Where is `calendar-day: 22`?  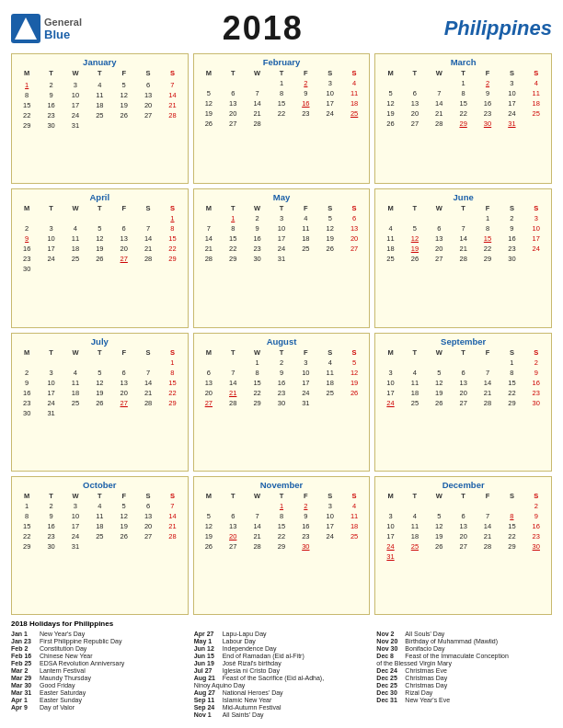
calendar-day: 22 is located at coordinates (172, 248).